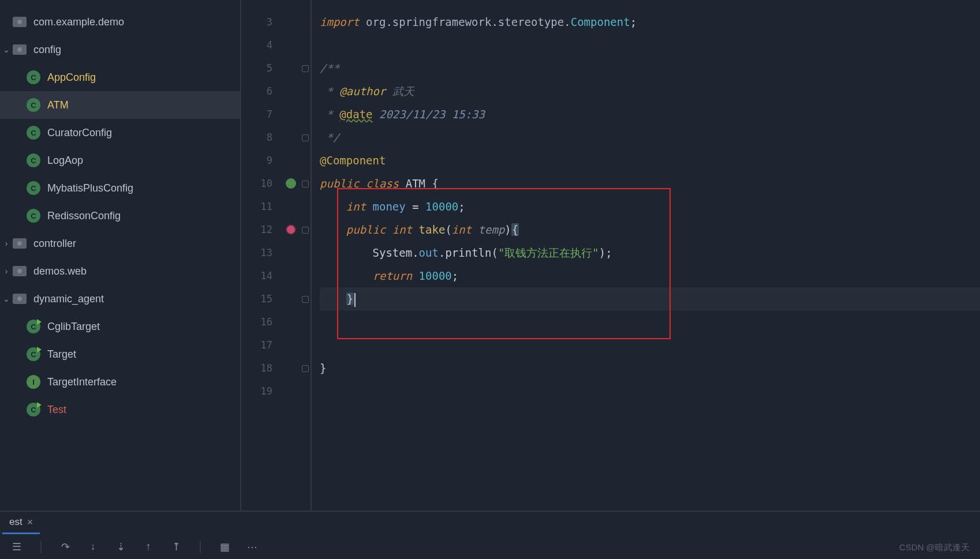  What do you see at coordinates (120, 243) in the screenshot?
I see `tree-folder-controller: › controller` at bounding box center [120, 243].